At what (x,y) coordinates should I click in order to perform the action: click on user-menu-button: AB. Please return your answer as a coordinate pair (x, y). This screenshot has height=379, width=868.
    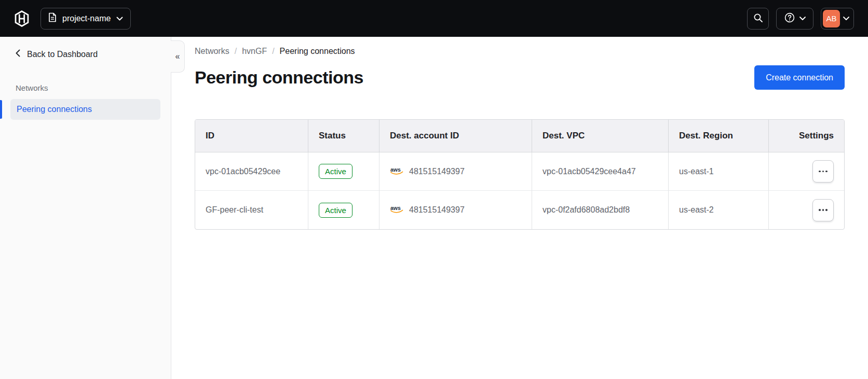
    Looking at the image, I should click on (837, 19).